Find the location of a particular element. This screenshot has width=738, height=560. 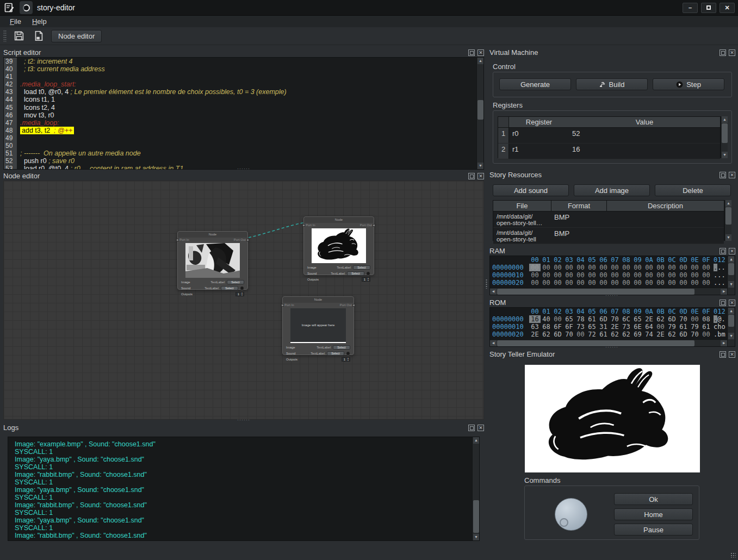

hex-row: 0000001000000000000000000000000000000000… is located at coordinates (612, 275).